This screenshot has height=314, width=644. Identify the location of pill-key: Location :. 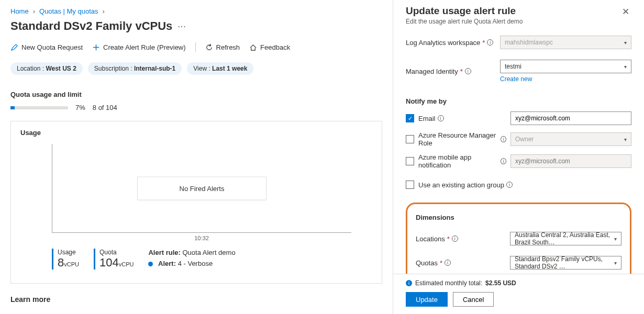
(30, 69).